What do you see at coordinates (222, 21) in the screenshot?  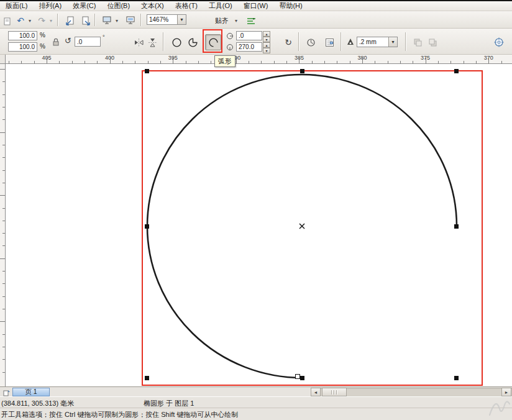 I see `snap-to-button: 贴齐` at bounding box center [222, 21].